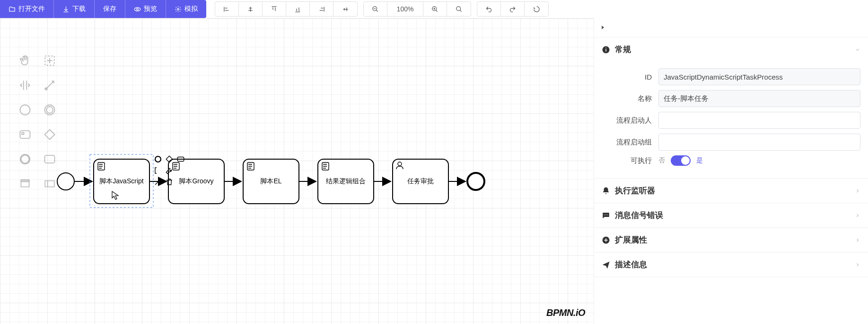 Image resolution: width=868 pixels, height=324 pixels. I want to click on undo-icon, so click(489, 9).